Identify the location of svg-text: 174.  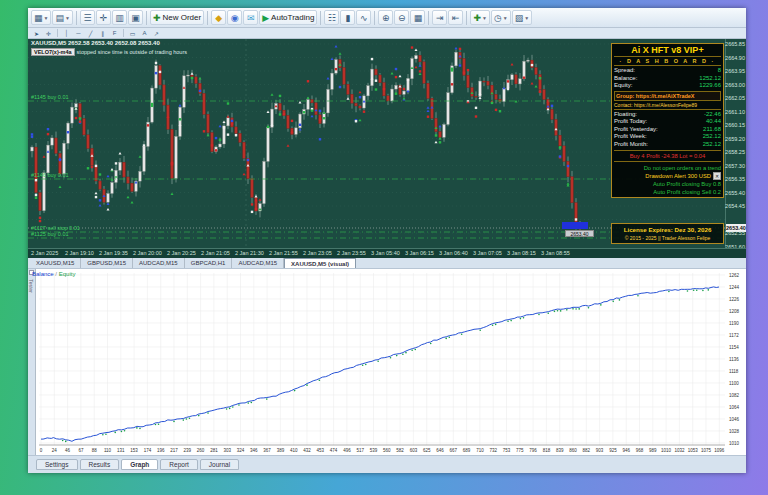
(148, 450).